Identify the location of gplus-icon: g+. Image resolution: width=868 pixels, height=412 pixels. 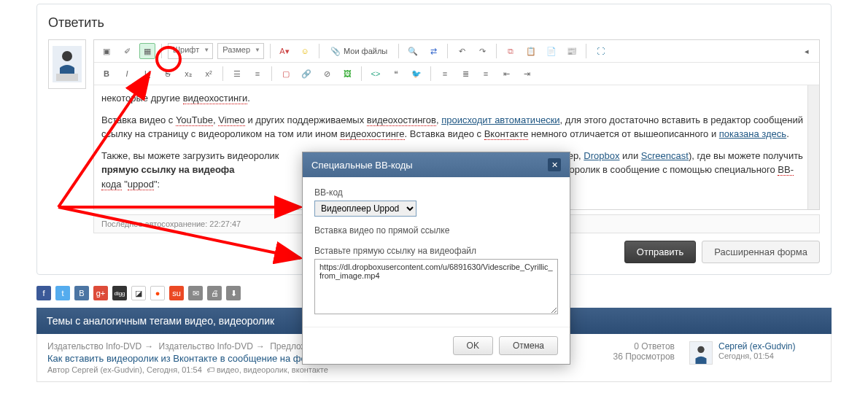
(101, 293).